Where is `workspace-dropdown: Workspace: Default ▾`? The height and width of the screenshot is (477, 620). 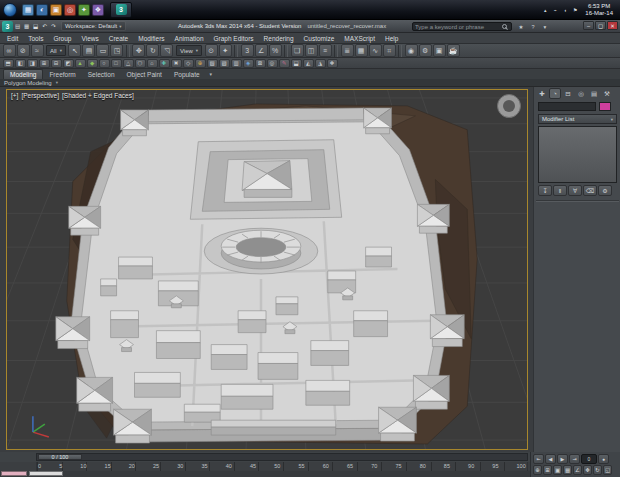 workspace-dropdown: Workspace: Default ▾ is located at coordinates (94, 26).